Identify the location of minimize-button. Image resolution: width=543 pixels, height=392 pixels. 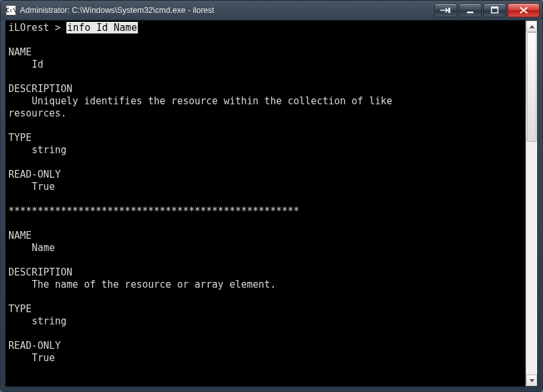
(470, 10).